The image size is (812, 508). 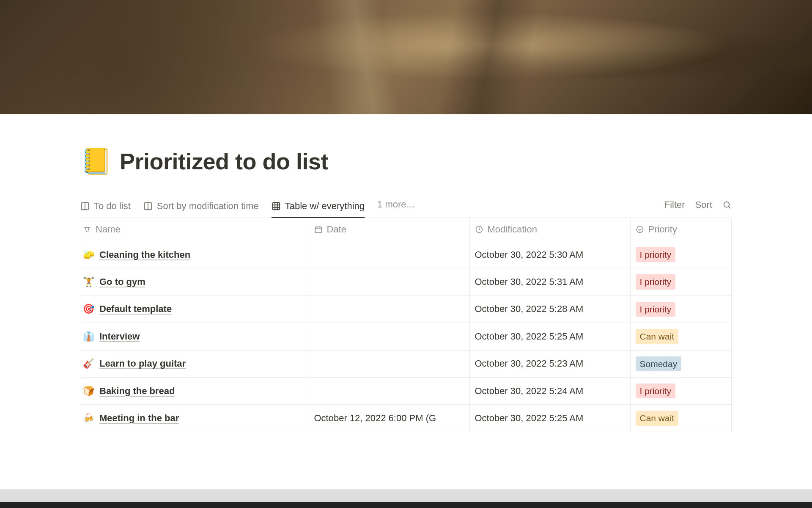 What do you see at coordinates (89, 337) in the screenshot?
I see `task-emoji: 👔` at bounding box center [89, 337].